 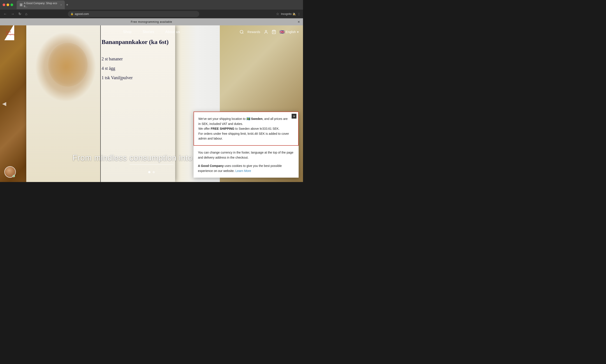 I want to click on bookmark-icon: ☆, so click(x=278, y=14).